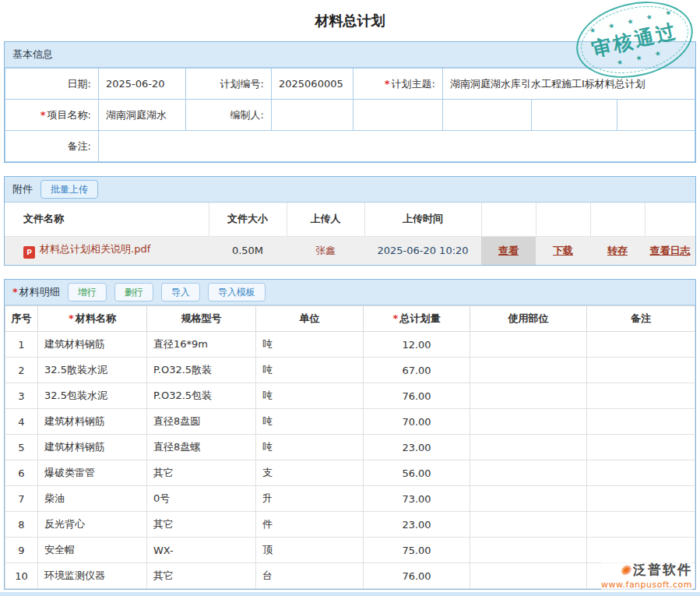 The height and width of the screenshot is (596, 700). What do you see at coordinates (33, 55) in the screenshot?
I see `basic-info-title: 基本信息` at bounding box center [33, 55].